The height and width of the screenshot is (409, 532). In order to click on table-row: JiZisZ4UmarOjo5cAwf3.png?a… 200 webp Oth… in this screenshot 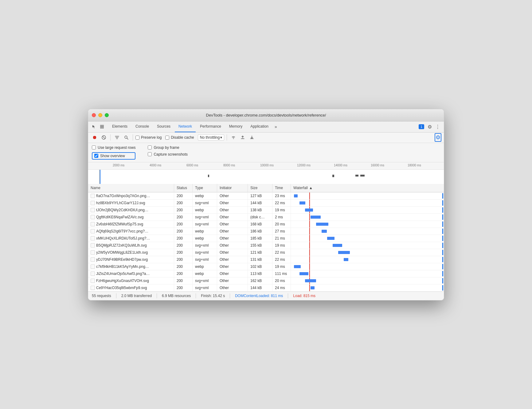, I will do `click(266, 274)`.